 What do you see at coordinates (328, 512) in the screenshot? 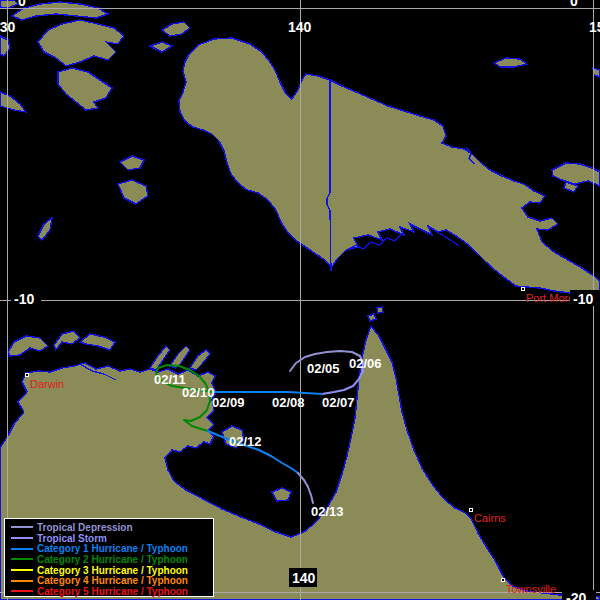
I see `track-date-label: 02/13` at bounding box center [328, 512].